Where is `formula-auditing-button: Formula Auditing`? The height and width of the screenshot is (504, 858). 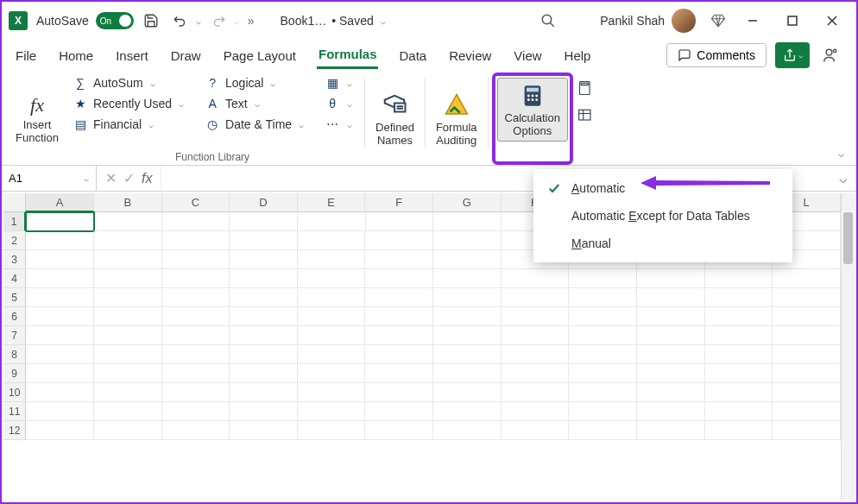 formula-auditing-button: Formula Auditing is located at coordinates (457, 119).